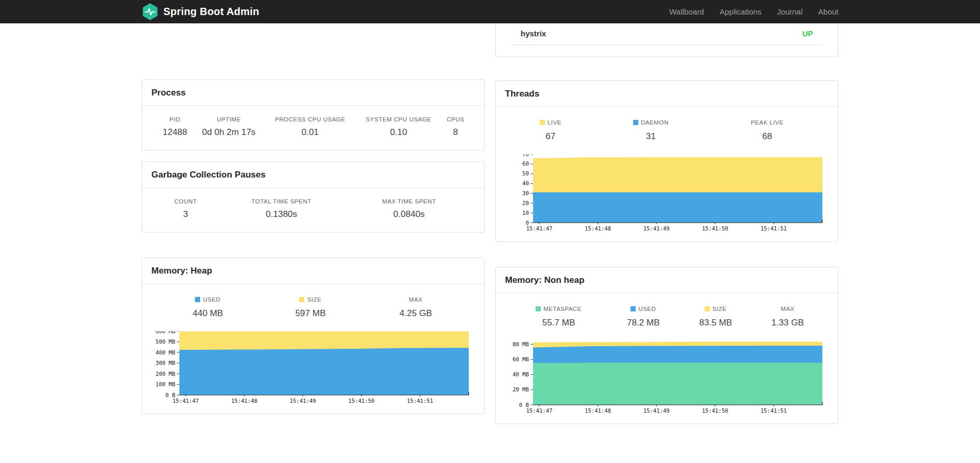  Describe the element at coordinates (310, 116) in the screenshot. I see `metric-label-process-cpu: PROCESS CPU USAGE` at that location.